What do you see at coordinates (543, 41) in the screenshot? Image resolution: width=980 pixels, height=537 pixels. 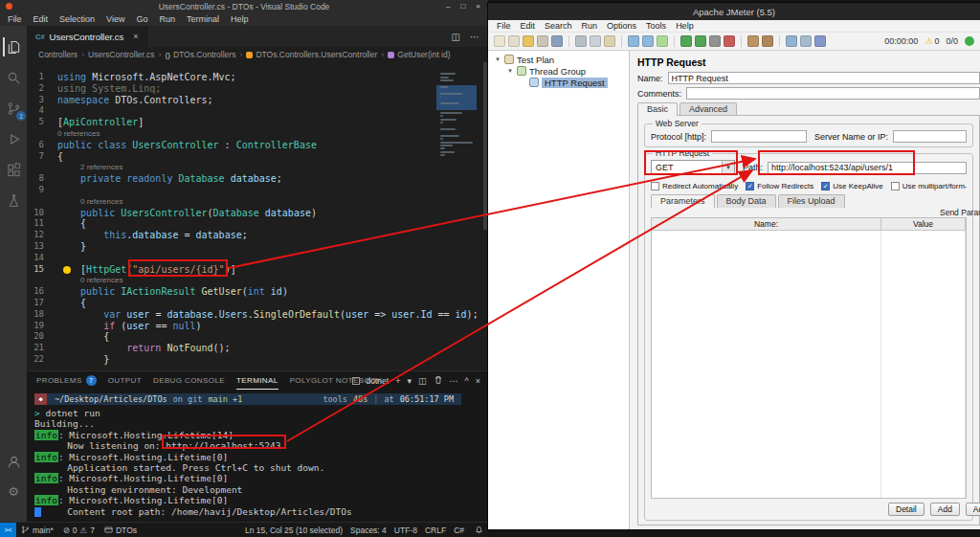 I see `close-file-button` at bounding box center [543, 41].